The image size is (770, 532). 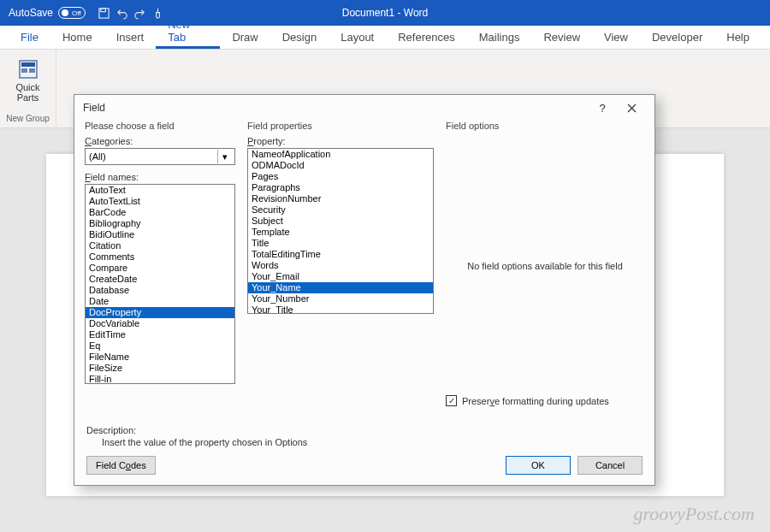 What do you see at coordinates (341, 268) in the screenshot?
I see `field-properties-panel: Field properties Property: NameofApplica…` at bounding box center [341, 268].